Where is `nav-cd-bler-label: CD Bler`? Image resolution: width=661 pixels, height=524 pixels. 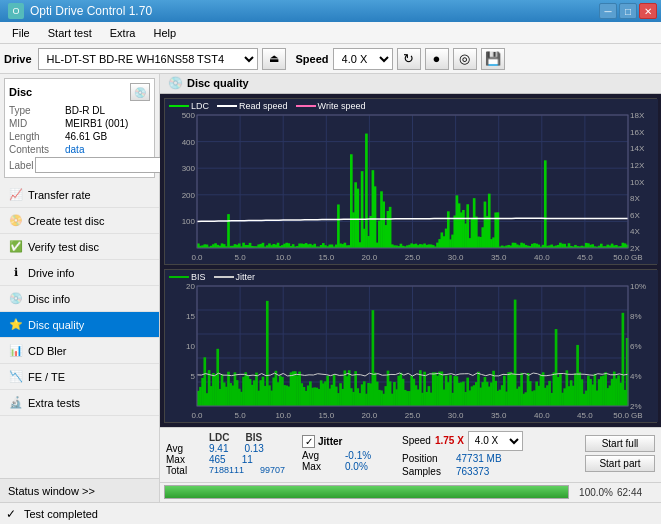 nav-cd-bler-label: CD Bler is located at coordinates (48, 351).